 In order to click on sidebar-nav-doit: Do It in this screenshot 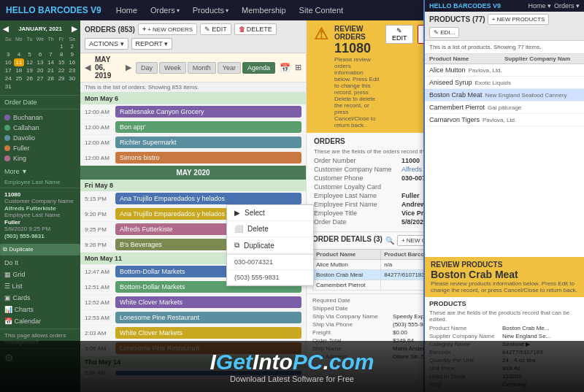, I will do `click(40, 263)`.